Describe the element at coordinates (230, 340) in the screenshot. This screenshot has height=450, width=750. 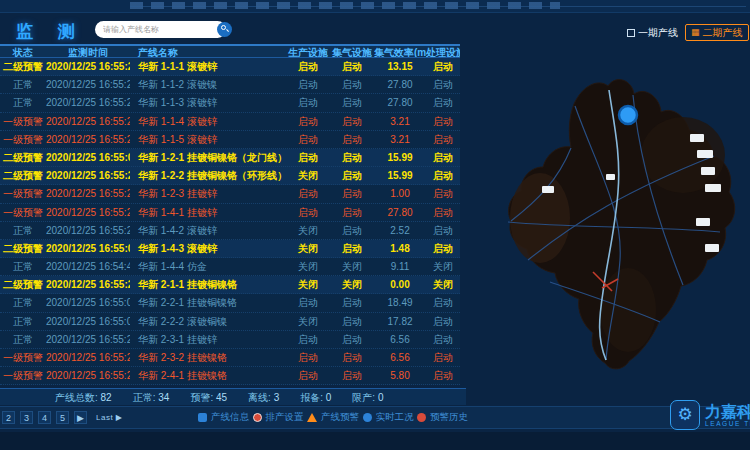
I see `table-row: 正常2020/12/25 16:55:24华新 2-3-1 挂镀锌启动启动6.5…` at that location.